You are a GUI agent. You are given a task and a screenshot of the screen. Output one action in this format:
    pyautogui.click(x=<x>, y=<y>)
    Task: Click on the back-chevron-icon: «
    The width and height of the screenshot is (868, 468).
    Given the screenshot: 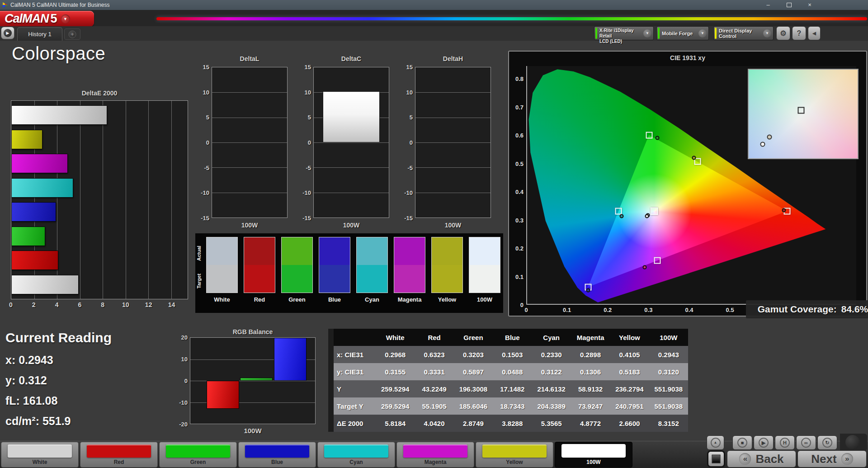 What is the action you would take?
    pyautogui.click(x=745, y=459)
    